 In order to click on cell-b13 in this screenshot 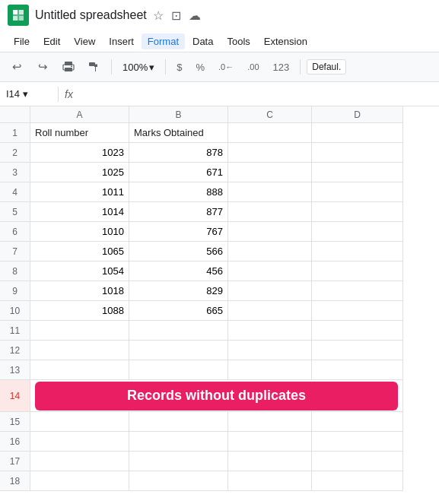, I will do `click(179, 370)`.